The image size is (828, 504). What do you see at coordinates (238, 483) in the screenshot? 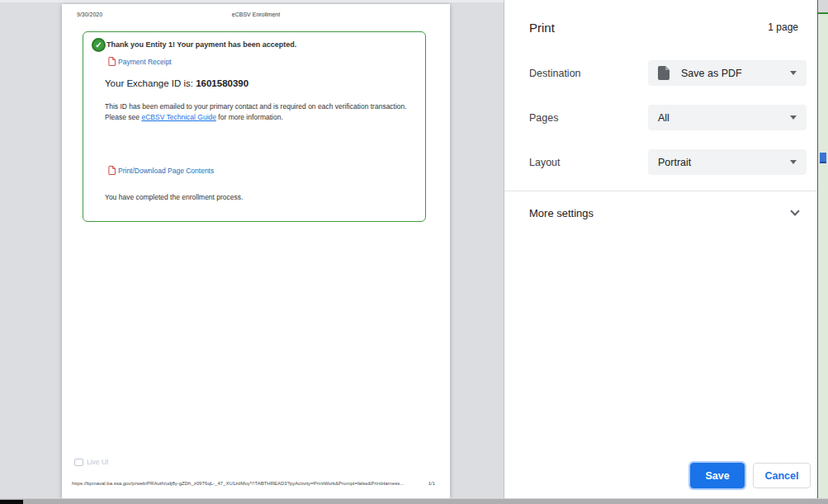
I see `preview-footer-url: https://bpmaval.ba.ssa.gov/prweb/PRAuth/…` at bounding box center [238, 483].